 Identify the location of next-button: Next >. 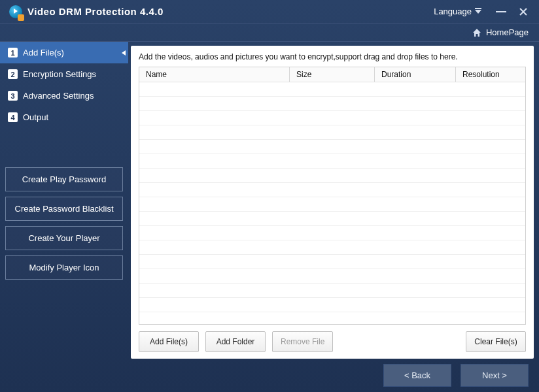
(495, 375).